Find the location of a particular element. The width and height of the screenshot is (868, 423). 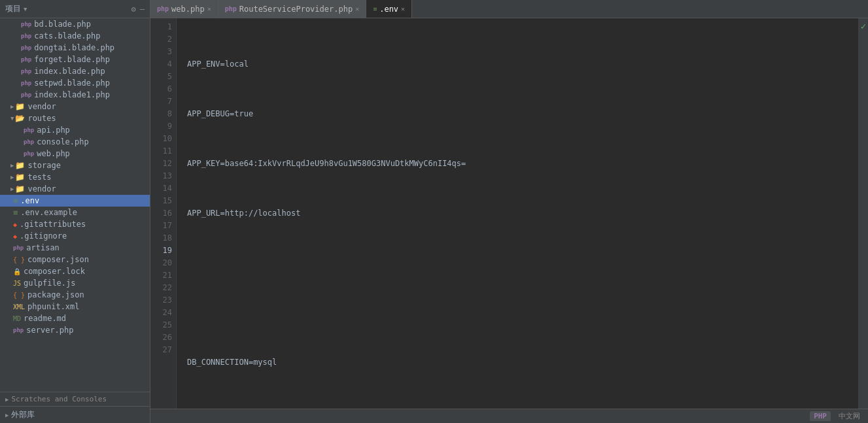

tree-item-phpunit: XML phpunit.xml is located at coordinates (75, 307).